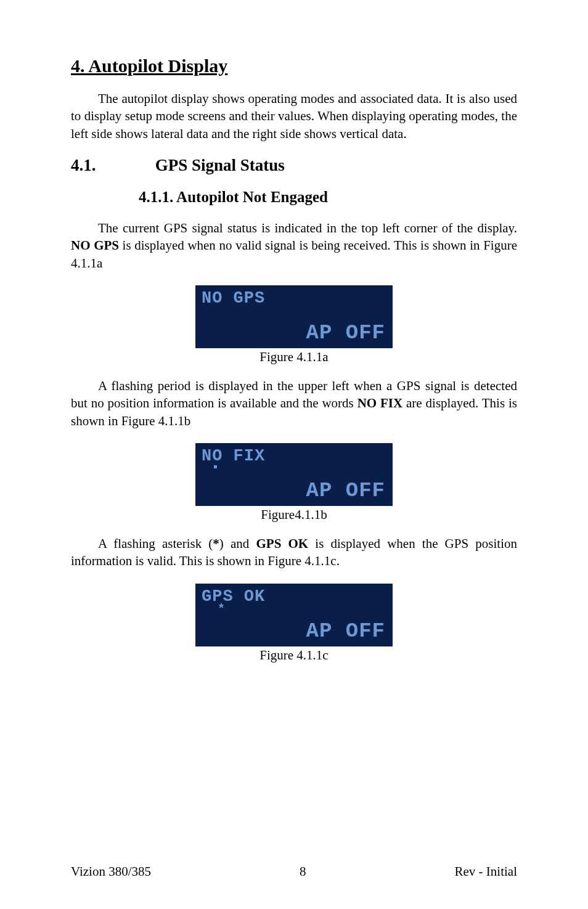  I want to click on footer-left: Vizion 380/385, so click(111, 871).